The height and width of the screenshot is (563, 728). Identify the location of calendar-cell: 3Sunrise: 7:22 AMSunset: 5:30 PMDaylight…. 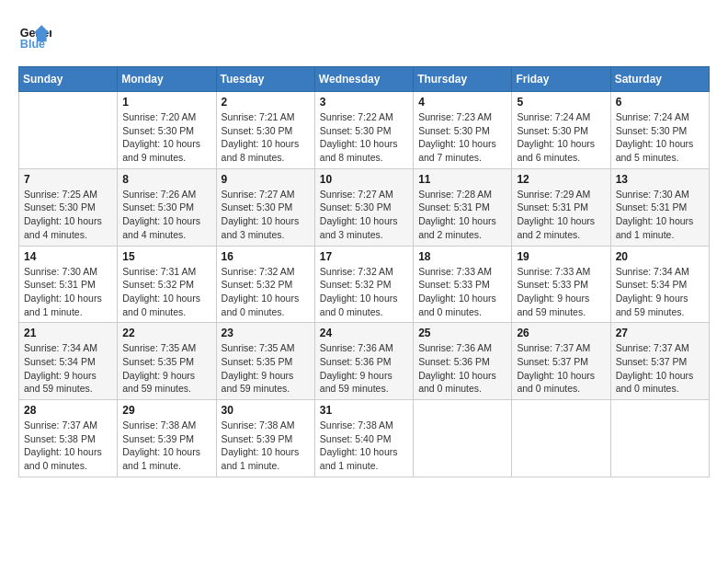
(364, 131).